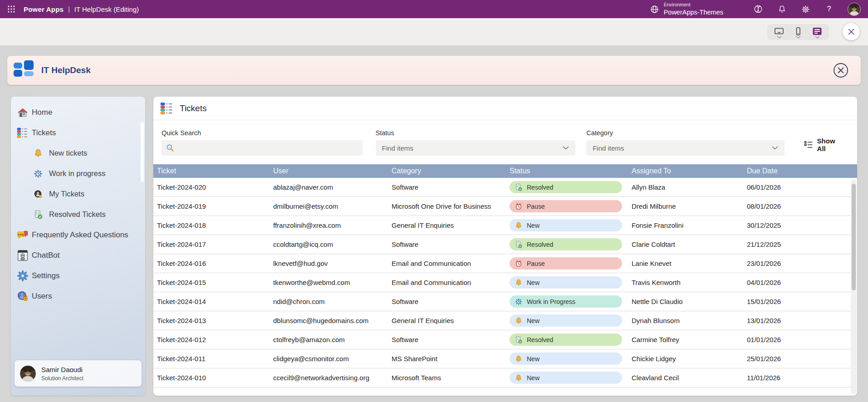 The height and width of the screenshot is (402, 868). Describe the element at coordinates (23, 133) in the screenshot. I see `tickets-list-icon` at that location.